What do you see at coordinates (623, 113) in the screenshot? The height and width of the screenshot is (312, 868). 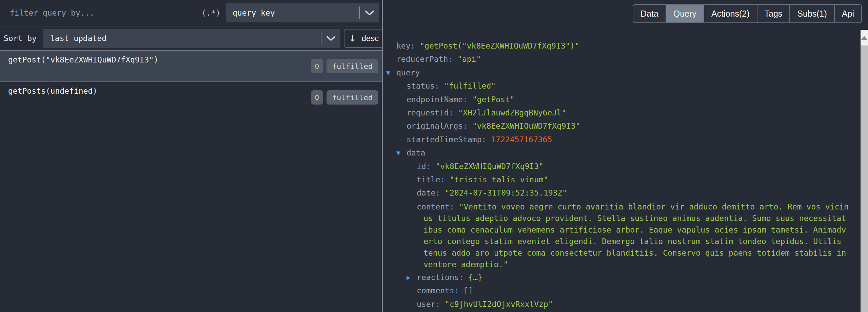 I see `tree-row-requestId: requestId: "XH2lJlauwdZBgqBNy6eJl"` at bounding box center [623, 113].